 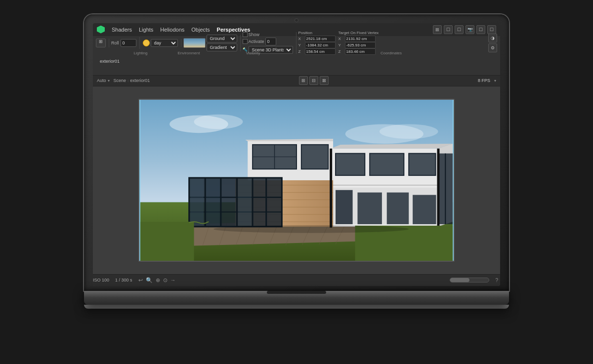 I want to click on zoom-in-icon: 🔍, so click(x=149, y=281).